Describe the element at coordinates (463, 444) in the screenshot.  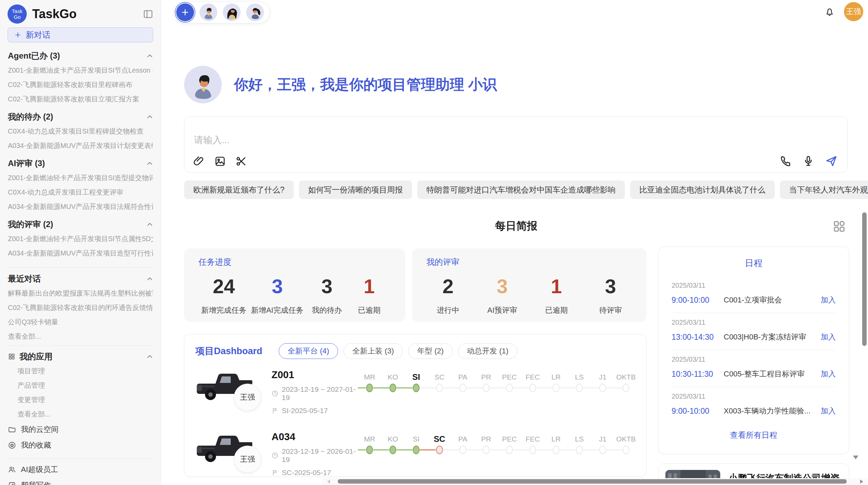
I see `milestone: PA` at that location.